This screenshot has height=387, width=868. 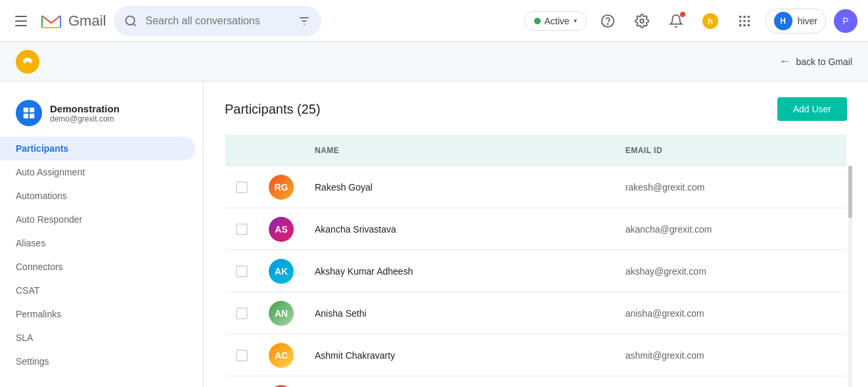 What do you see at coordinates (642, 21) in the screenshot?
I see `settings-button` at bounding box center [642, 21].